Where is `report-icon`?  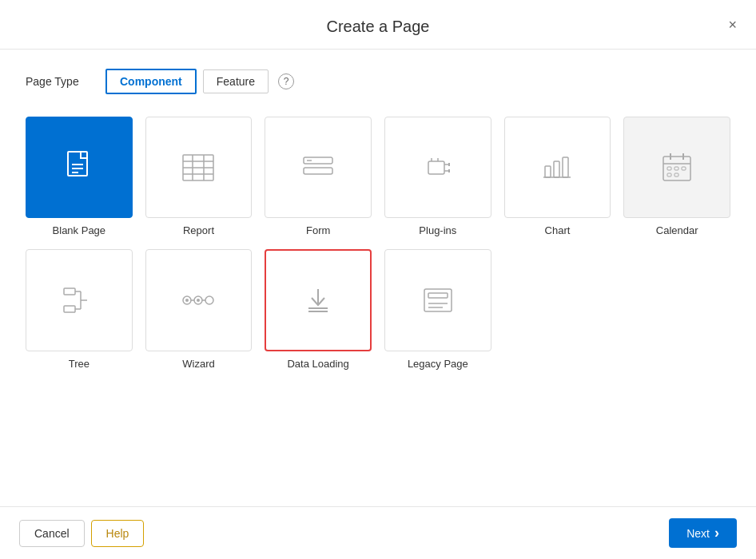 report-icon is located at coordinates (198, 168).